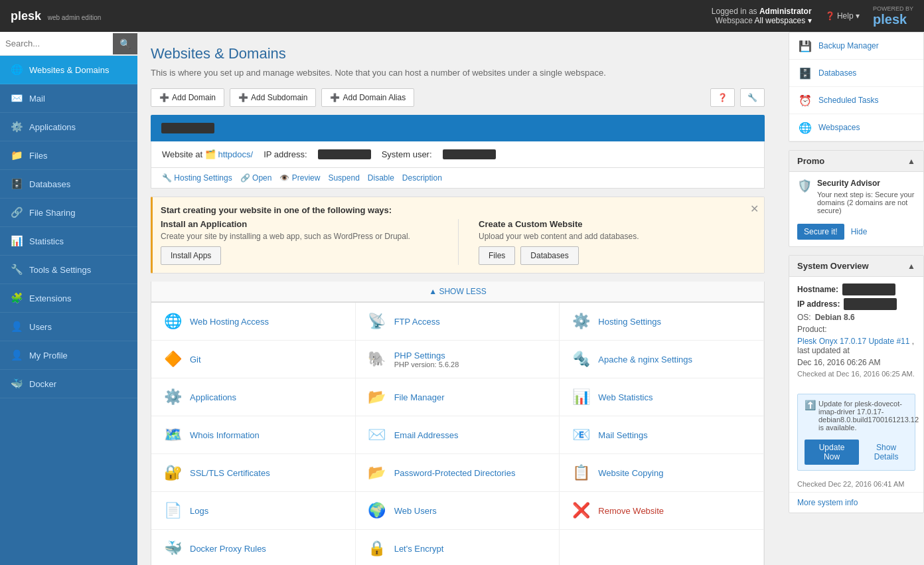 This screenshot has height=565, width=924. What do you see at coordinates (753, 98) in the screenshot?
I see `settings-icon-button: 🔧` at bounding box center [753, 98].